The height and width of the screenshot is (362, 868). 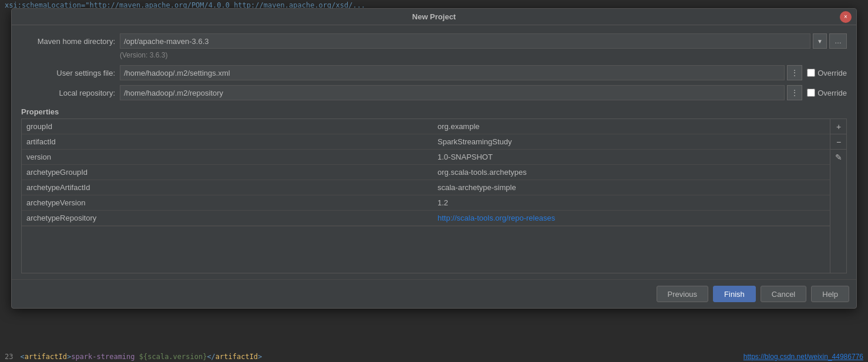 I want to click on maven-home-input-wrap: ▼ …, so click(x=483, y=41).